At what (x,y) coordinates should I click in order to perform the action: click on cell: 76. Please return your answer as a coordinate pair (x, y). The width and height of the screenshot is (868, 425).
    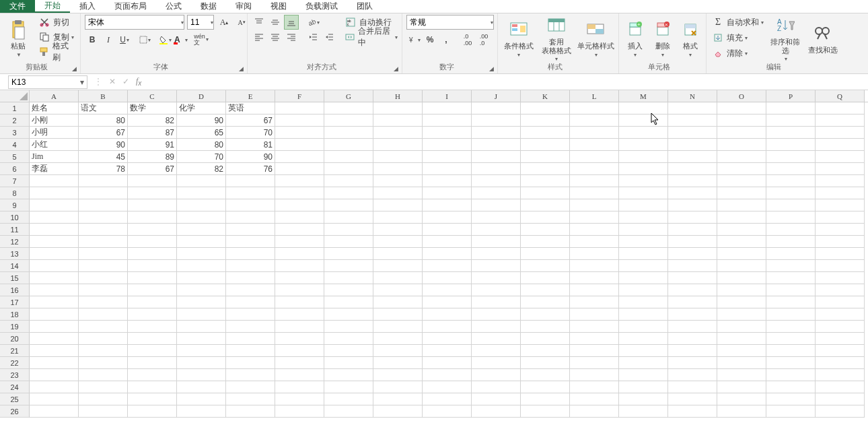
    Looking at the image, I should click on (250, 169).